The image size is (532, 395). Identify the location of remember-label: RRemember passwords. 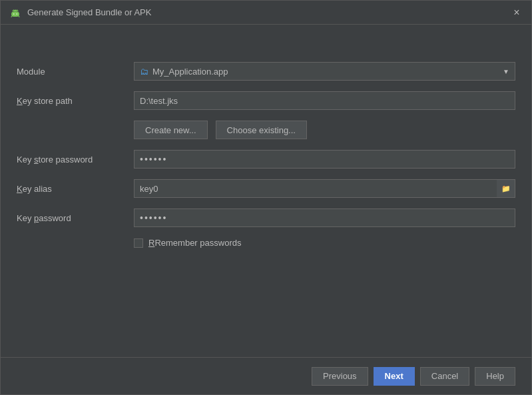
(194, 242).